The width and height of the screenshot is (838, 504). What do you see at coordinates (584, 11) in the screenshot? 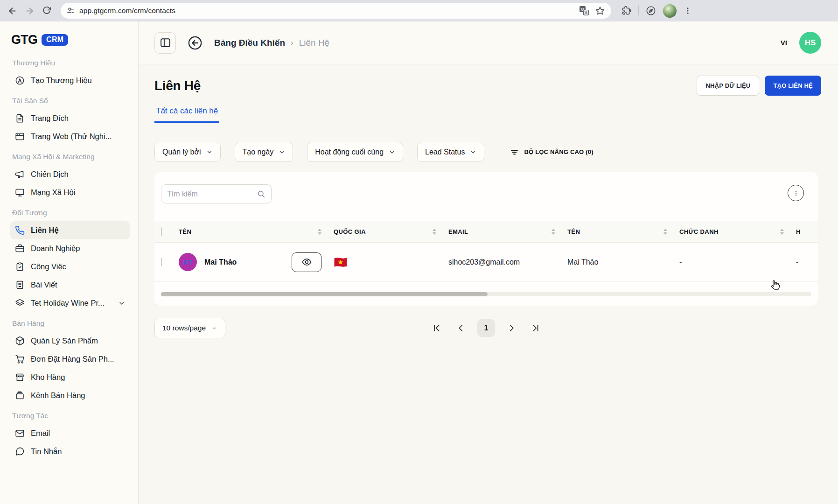
I see `translate-icon: G 文` at bounding box center [584, 11].